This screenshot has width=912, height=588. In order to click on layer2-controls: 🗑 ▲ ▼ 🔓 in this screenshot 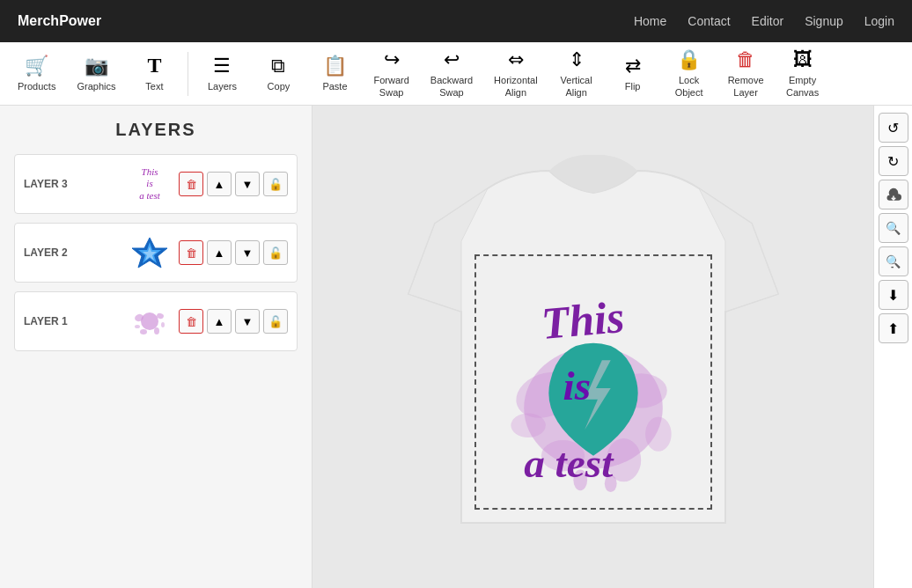, I will do `click(233, 253)`.